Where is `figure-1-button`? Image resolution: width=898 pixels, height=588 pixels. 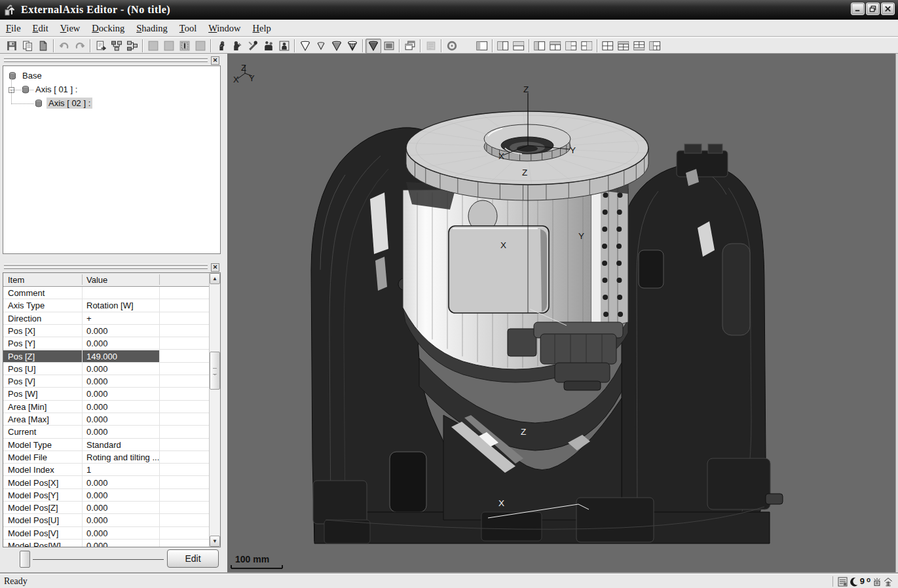
figure-1-button is located at coordinates (221, 46).